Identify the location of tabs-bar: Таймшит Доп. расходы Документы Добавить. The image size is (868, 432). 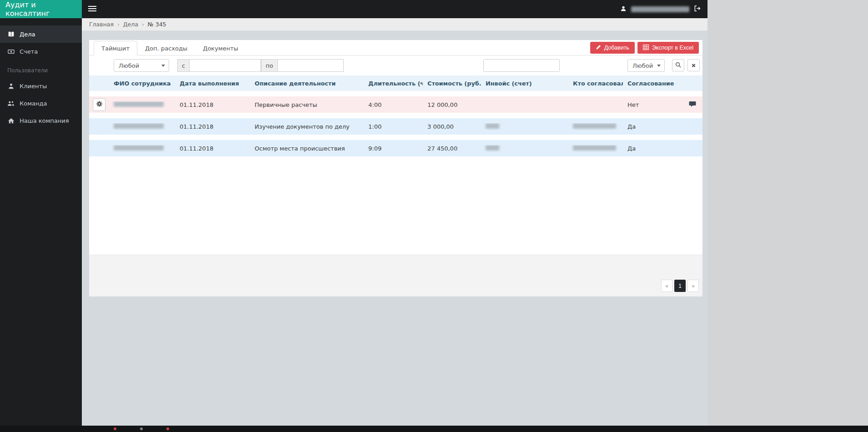
(396, 48).